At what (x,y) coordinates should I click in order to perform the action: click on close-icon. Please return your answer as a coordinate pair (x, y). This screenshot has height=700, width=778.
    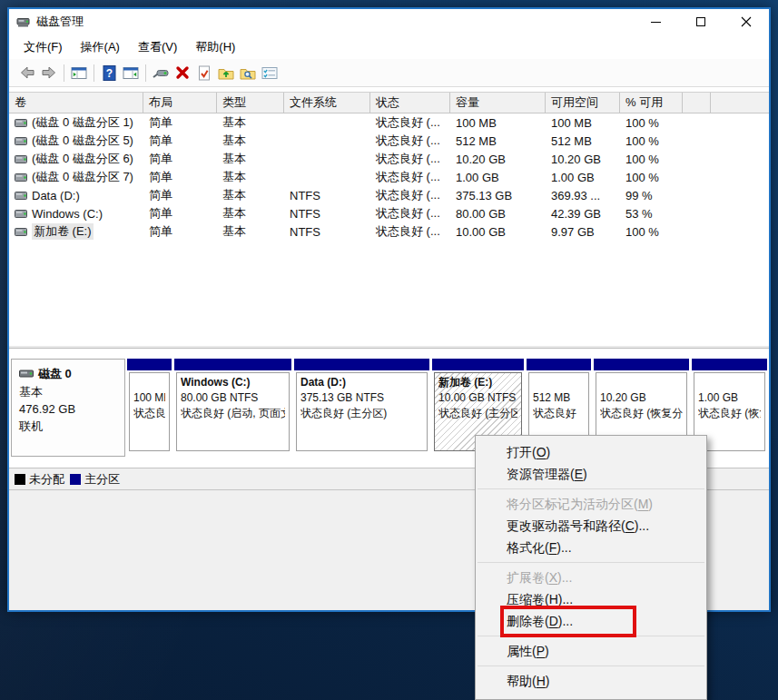
    Looking at the image, I should click on (746, 22).